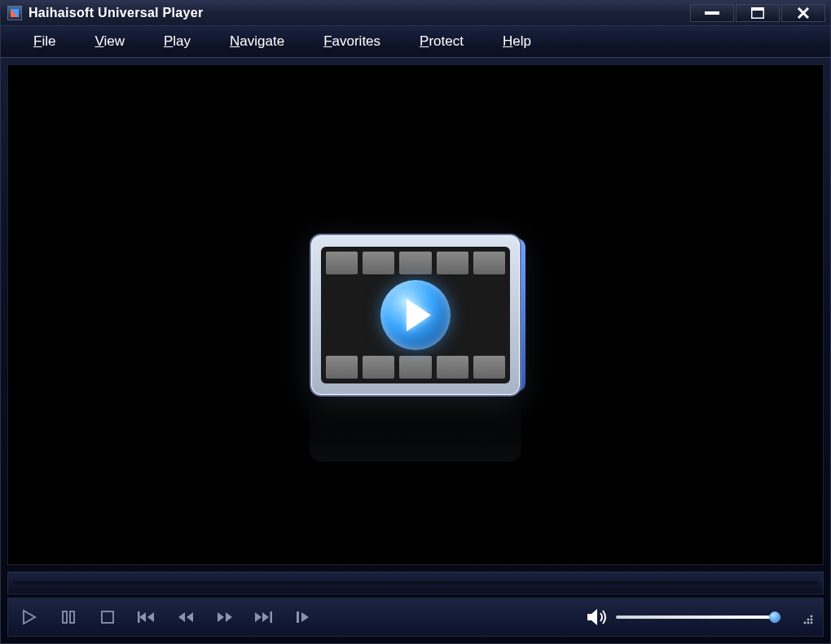 This screenshot has height=644, width=831. I want to click on app-icon, so click(15, 13).